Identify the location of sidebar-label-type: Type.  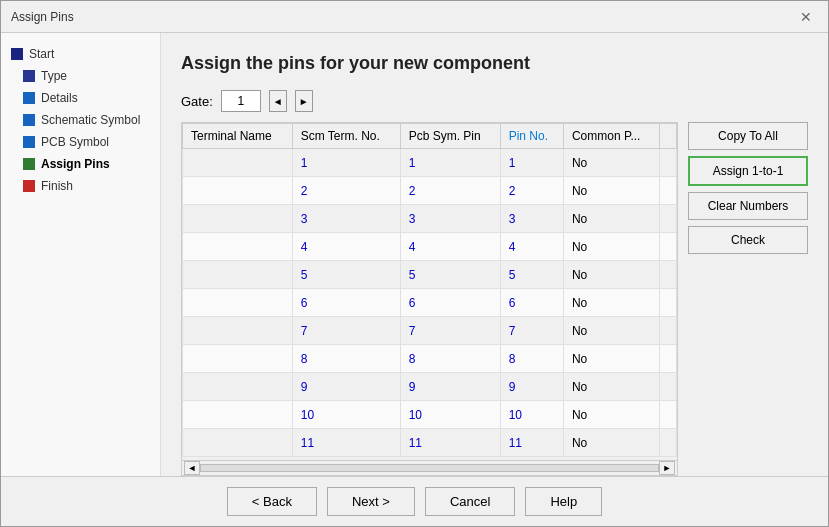
(54, 76).